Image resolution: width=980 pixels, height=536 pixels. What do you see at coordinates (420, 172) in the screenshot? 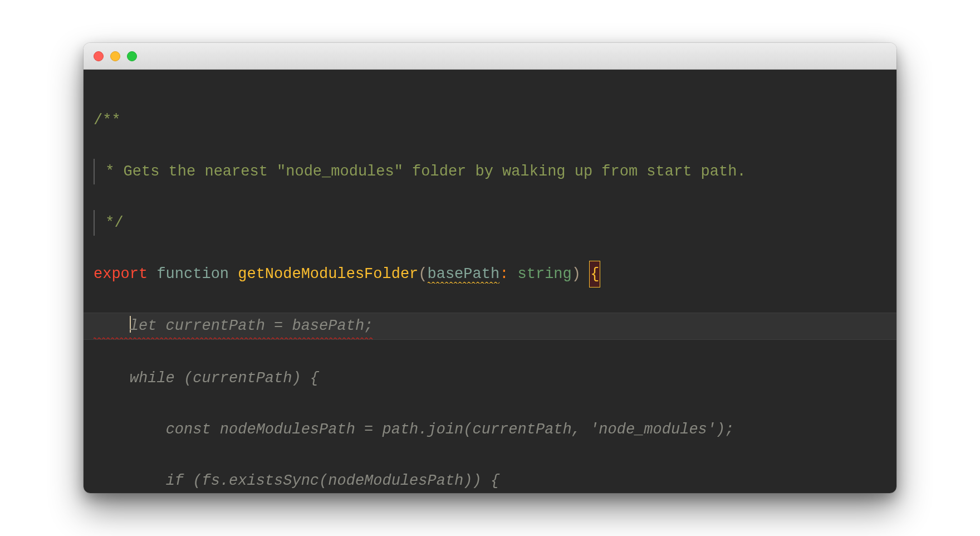
I see `doc-border: * Gets the nearest "node_modules" folder…` at bounding box center [420, 172].